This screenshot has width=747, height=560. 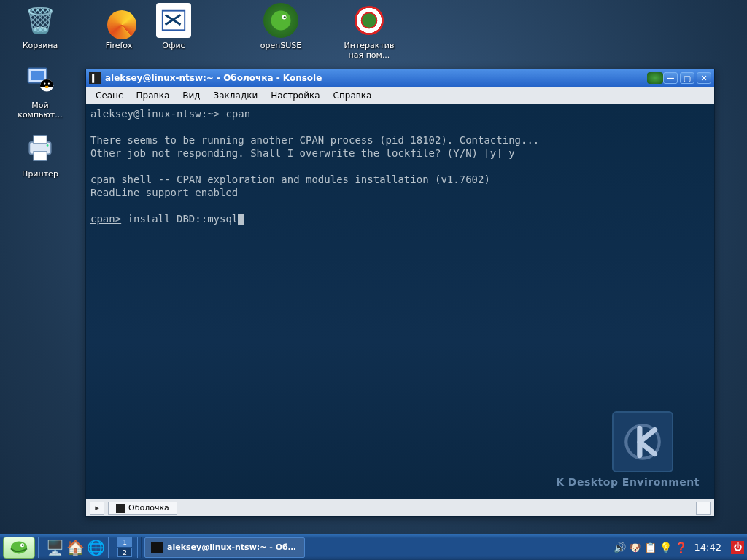 I want to click on window-menubar: Сеанс Правка Вид Закладки Настройка Спра…, so click(x=400, y=96).